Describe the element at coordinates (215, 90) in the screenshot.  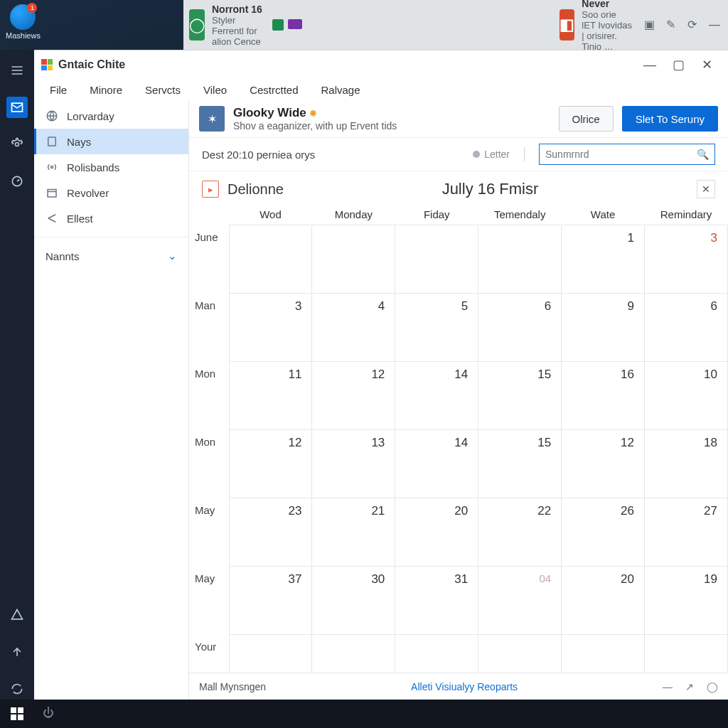
I see `menu-vileo: Vileo` at that location.